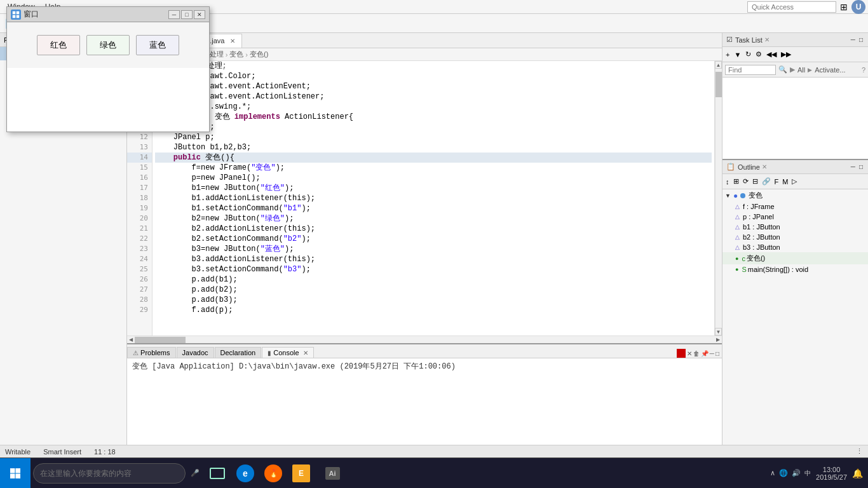 This screenshot has height=488, width=868. Describe the element at coordinates (718, 198) in the screenshot. I see `editor-scrollbar: ▲ ▼` at that location.